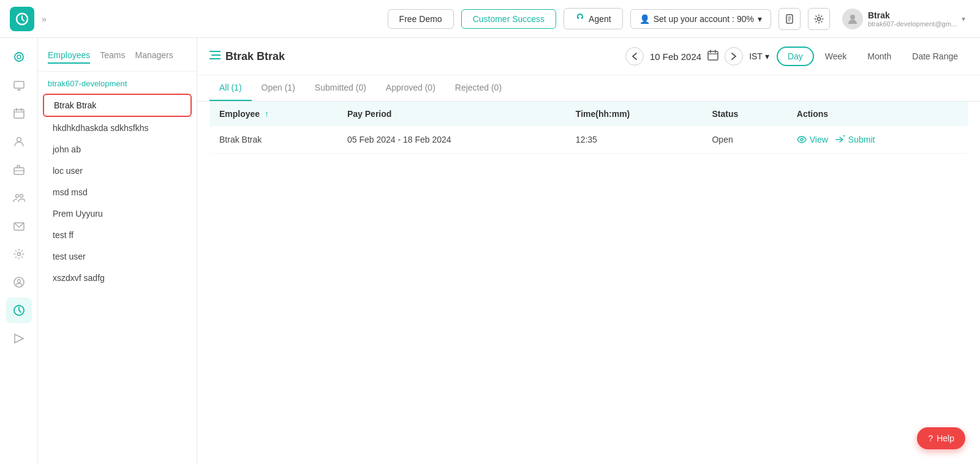  I want to click on sidebar-icon-clock, so click(19, 310).